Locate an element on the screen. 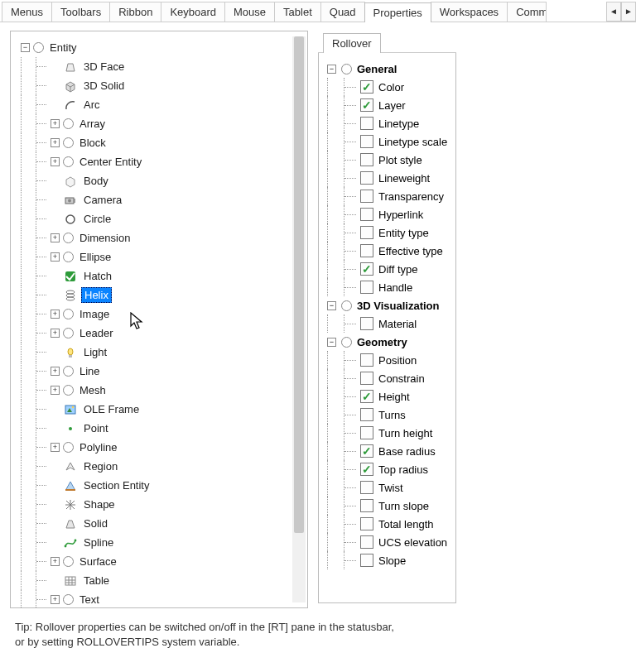  tree-item-surface: + Surface is located at coordinates (156, 561).